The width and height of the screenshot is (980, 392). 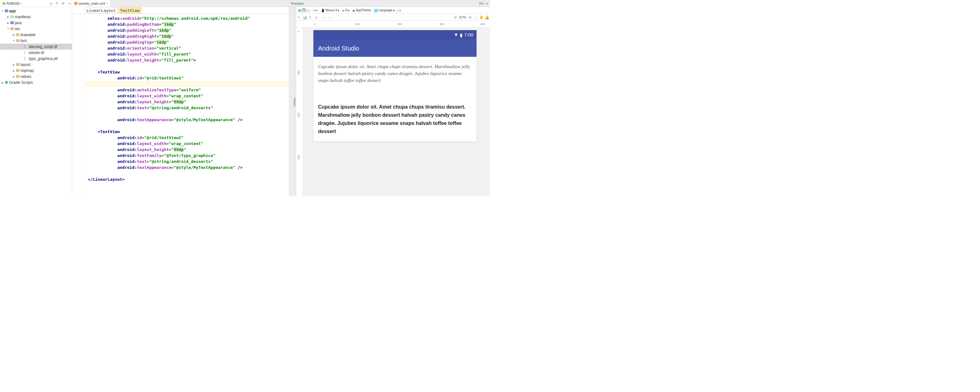 What do you see at coordinates (469, 35) in the screenshot?
I see `status-time: 7:00` at bounding box center [469, 35].